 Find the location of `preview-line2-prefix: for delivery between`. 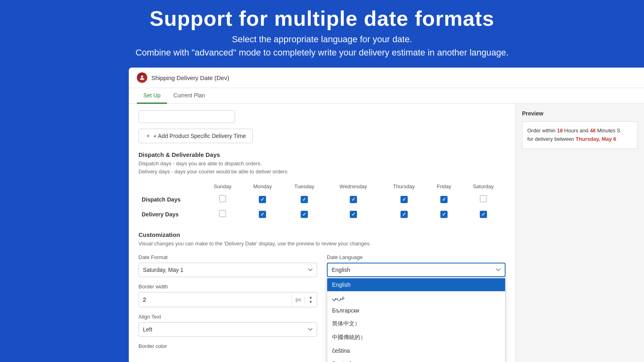

preview-line2-prefix: for delivery between is located at coordinates (551, 139).